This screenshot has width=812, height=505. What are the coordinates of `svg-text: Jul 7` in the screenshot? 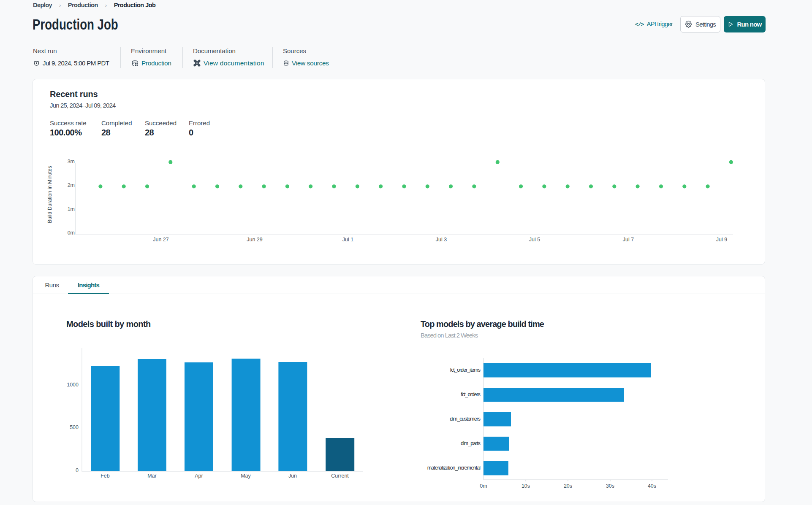 It's located at (628, 240).